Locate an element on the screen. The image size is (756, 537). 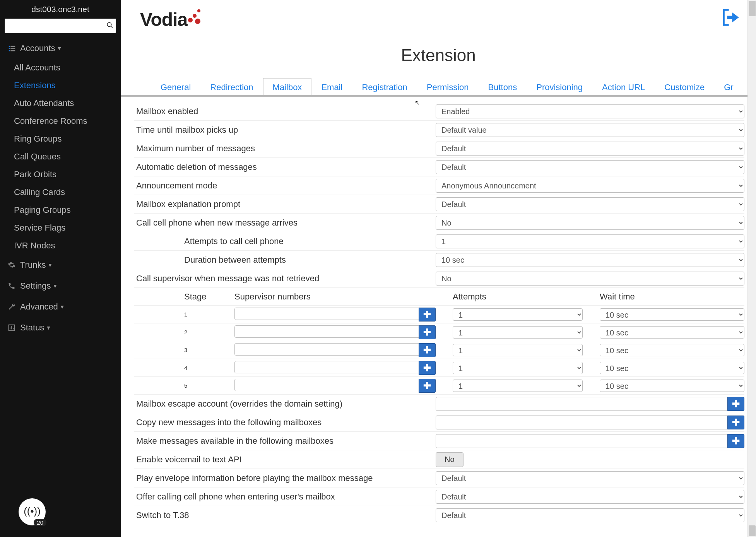
add-make-available-button: ✚ is located at coordinates (736, 441).